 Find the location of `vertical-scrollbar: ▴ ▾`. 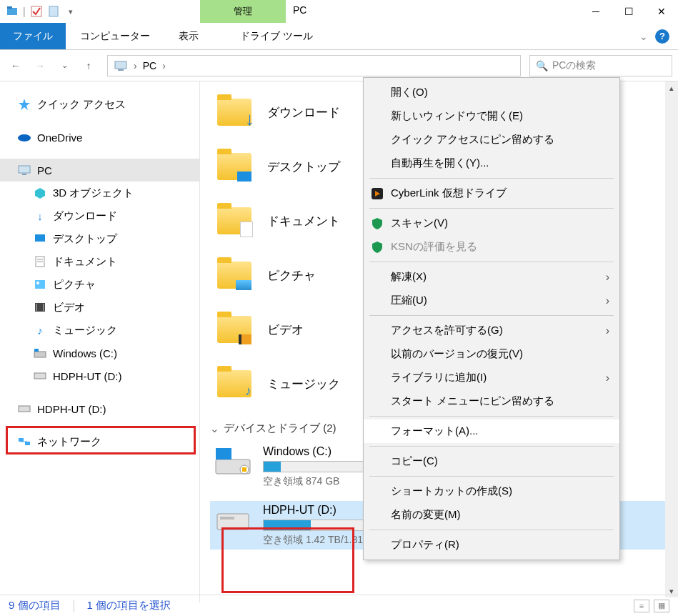

vertical-scrollbar: ▴ ▾ is located at coordinates (672, 339).